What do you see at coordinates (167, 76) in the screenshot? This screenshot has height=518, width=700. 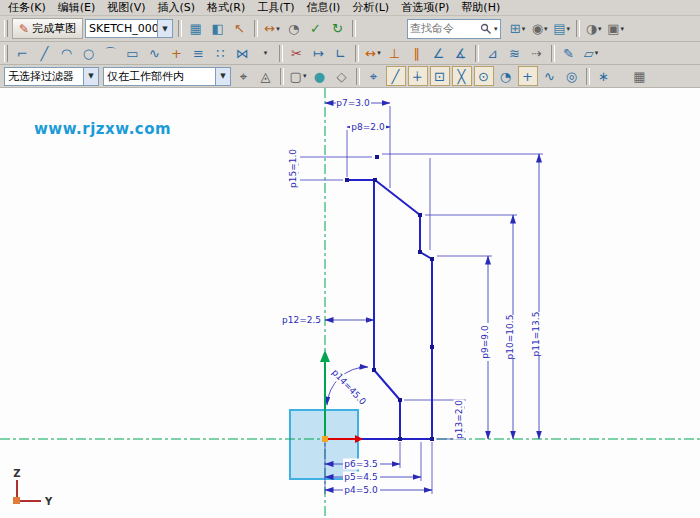 I see `selection-scope-combobox: 仅在工作部件内 ▼` at bounding box center [167, 76].